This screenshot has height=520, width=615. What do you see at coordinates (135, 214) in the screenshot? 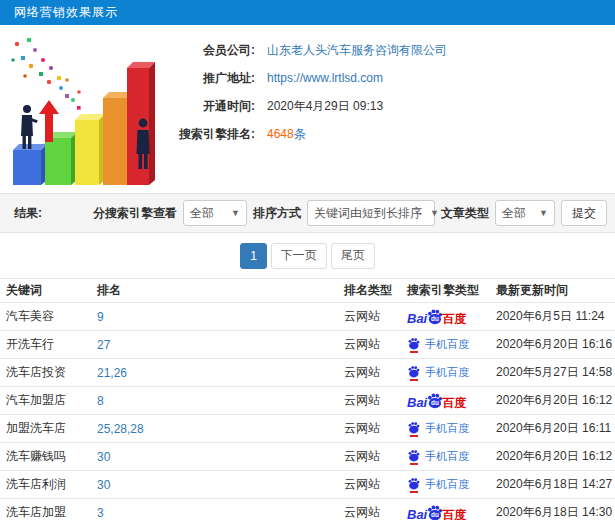
I see `engine-filter-label: 分搜索引擎查看` at bounding box center [135, 214].